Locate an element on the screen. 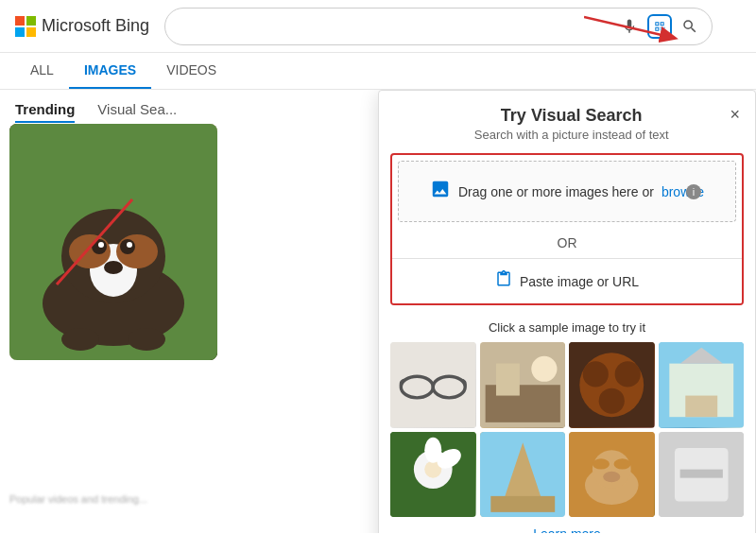 The height and width of the screenshot is (534, 756). learn-more-link: Learn more is located at coordinates (567, 529).